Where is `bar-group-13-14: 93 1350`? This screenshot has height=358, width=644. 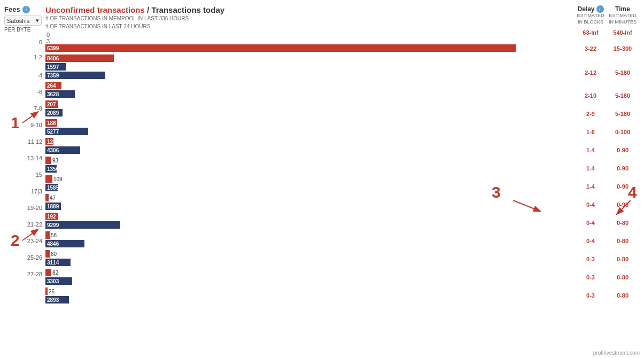
bar-group-13-14: 93 1350 is located at coordinates (310, 165).